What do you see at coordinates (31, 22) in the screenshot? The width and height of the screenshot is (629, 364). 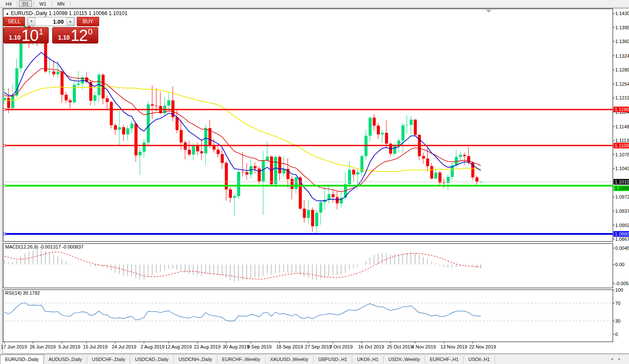 I see `volume-decrease-button: ▼` at bounding box center [31, 22].